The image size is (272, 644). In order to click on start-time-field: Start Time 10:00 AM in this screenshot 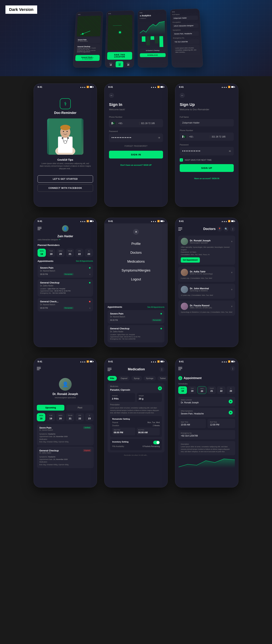, I will do `click(192, 424)`.